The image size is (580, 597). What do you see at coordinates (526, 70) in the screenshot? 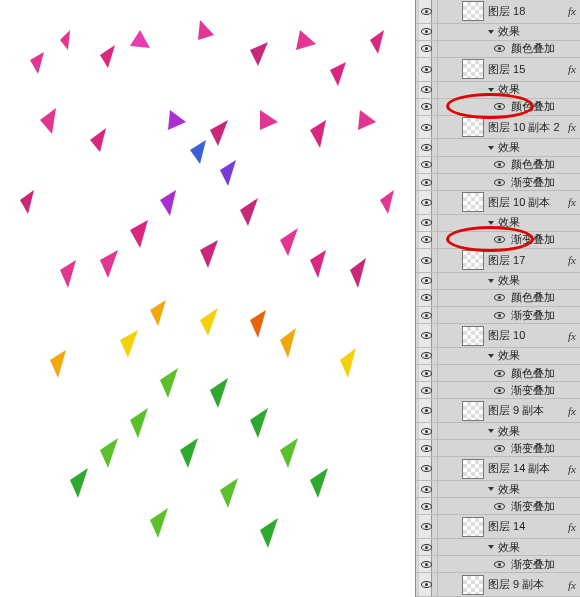
I see `layer-name: 图层 15` at bounding box center [526, 70].